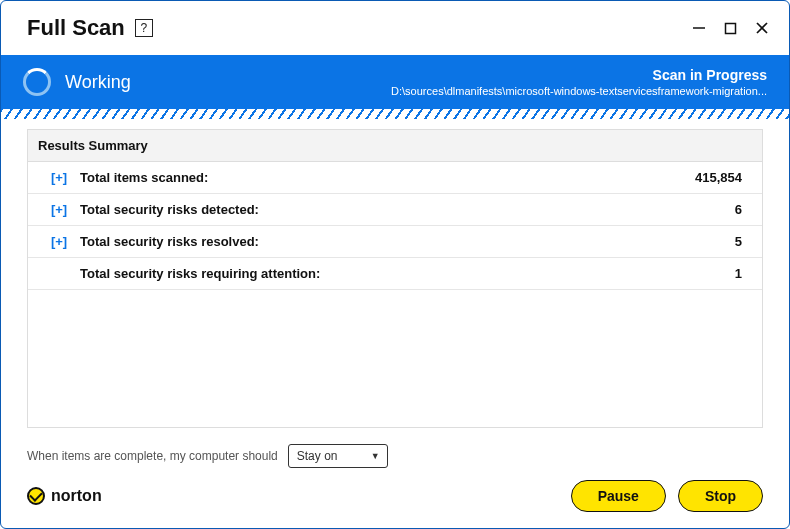  Describe the element at coordinates (76, 496) in the screenshot. I see `brand-label: norton` at that location.